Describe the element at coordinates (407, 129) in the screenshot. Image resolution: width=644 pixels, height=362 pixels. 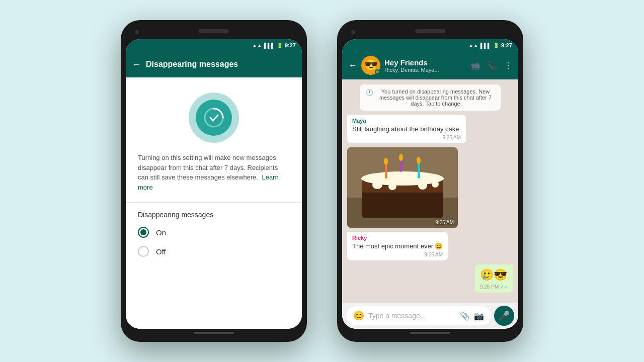
I see `message-maya: Maya Still laughing about the birthday c…` at that location.